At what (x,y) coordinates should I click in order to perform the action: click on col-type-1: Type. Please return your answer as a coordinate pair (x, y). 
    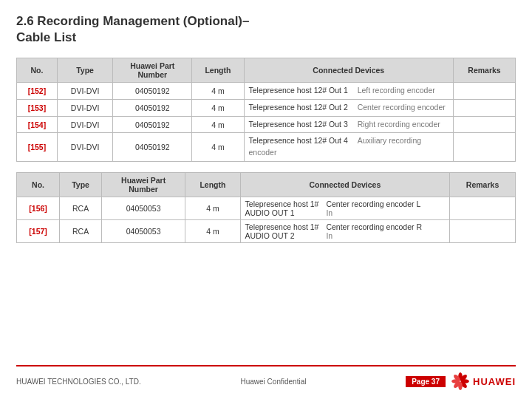
    Looking at the image, I should click on (84, 71).